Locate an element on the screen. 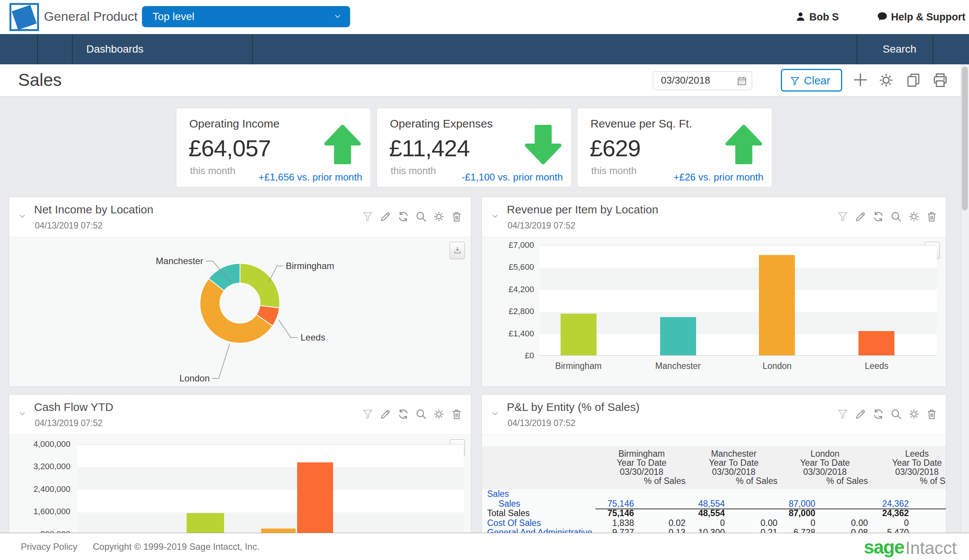  kpi-card-revenue-per-sqft: Revenue per Sq. Ft. £629 this month +£26… is located at coordinates (674, 148).